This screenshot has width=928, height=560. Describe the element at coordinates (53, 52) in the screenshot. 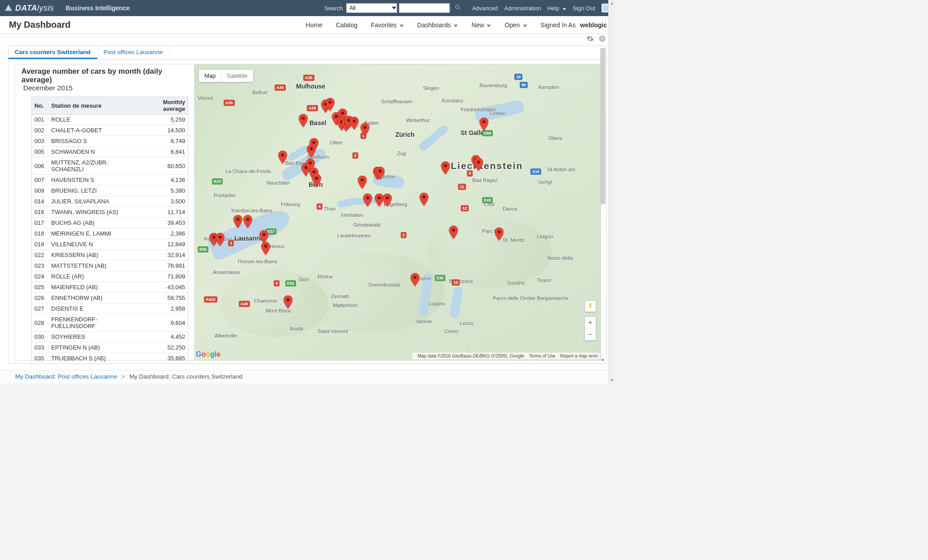

I see `tab-0: Cars counters Switzerland` at that location.